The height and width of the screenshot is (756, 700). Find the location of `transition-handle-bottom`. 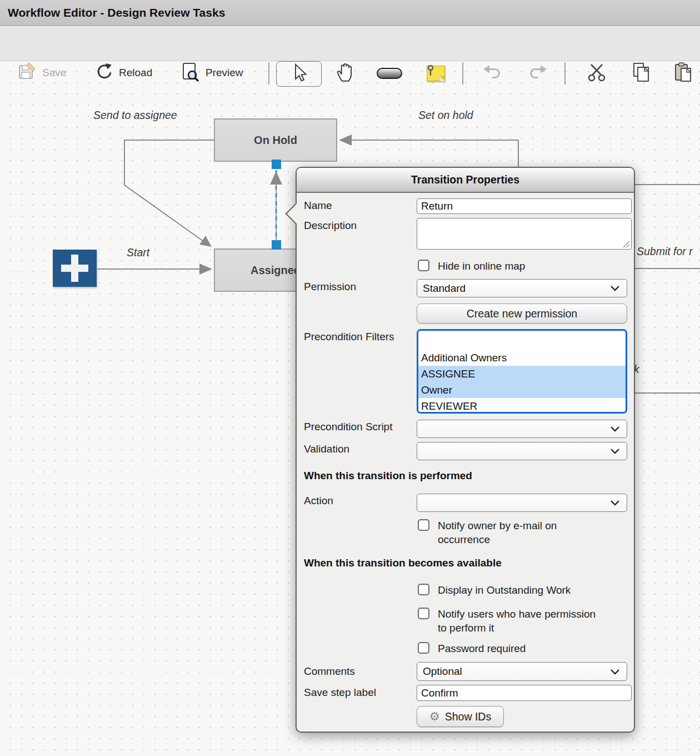

transition-handle-bottom is located at coordinates (277, 245).